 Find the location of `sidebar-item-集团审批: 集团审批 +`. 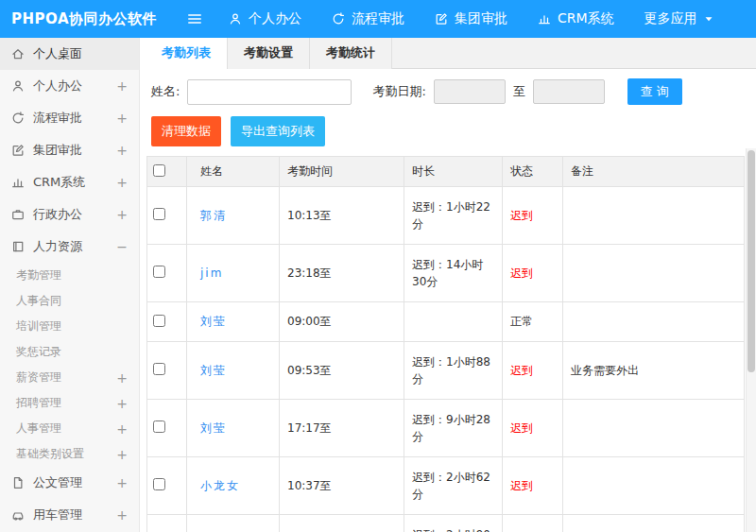

sidebar-item-集团审批: 集团审批 + is located at coordinates (70, 150).